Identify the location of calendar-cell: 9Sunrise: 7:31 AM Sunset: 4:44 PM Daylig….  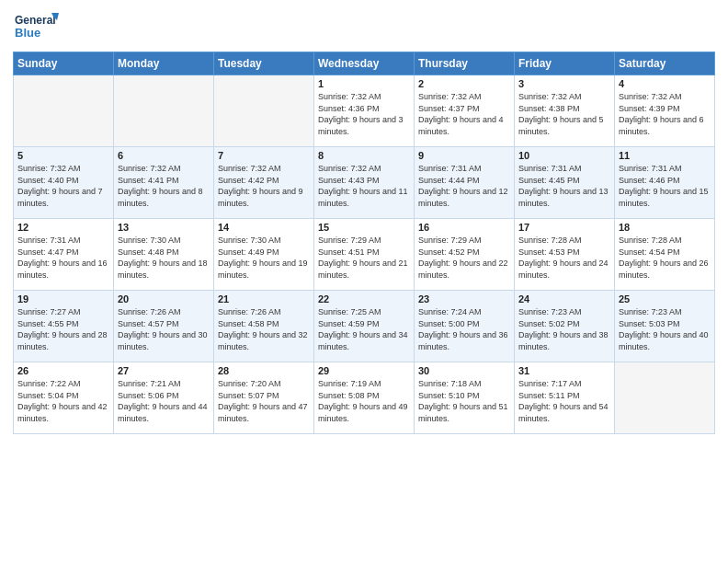
(465, 183).